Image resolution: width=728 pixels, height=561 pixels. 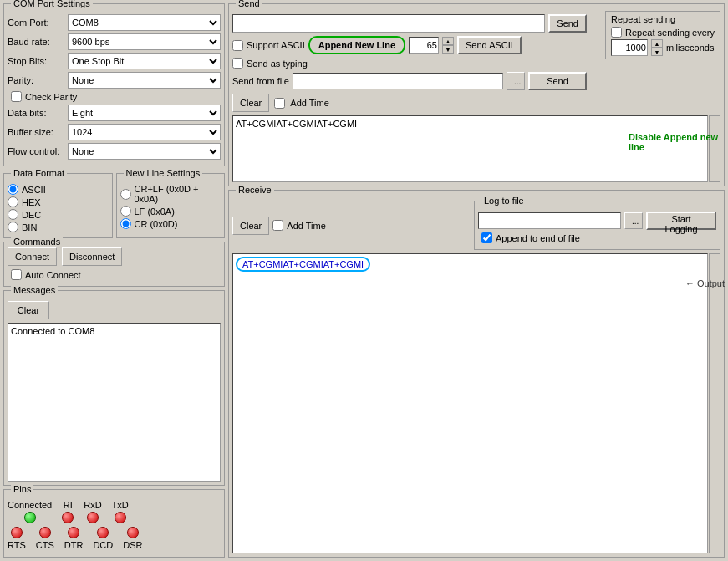 What do you see at coordinates (17, 97) in the screenshot?
I see `check-parity-checkbox` at bounding box center [17, 97].